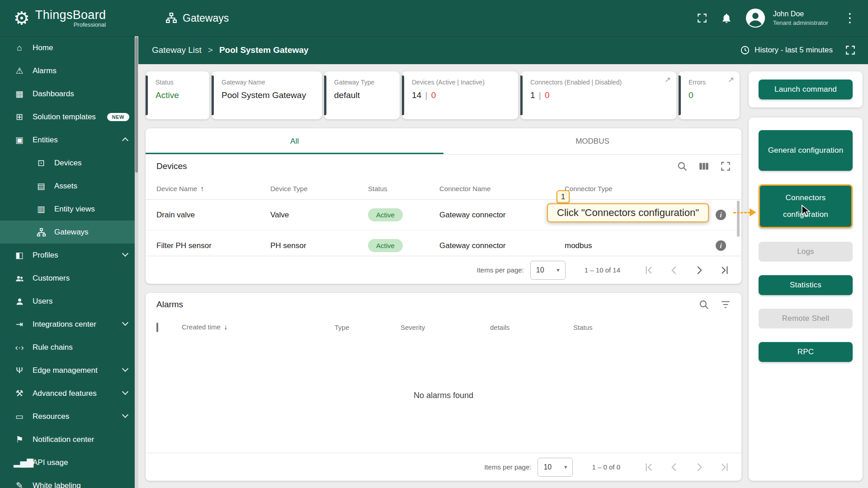 The width and height of the screenshot is (868, 488). I want to click on devices-header: Devices, so click(443, 166).